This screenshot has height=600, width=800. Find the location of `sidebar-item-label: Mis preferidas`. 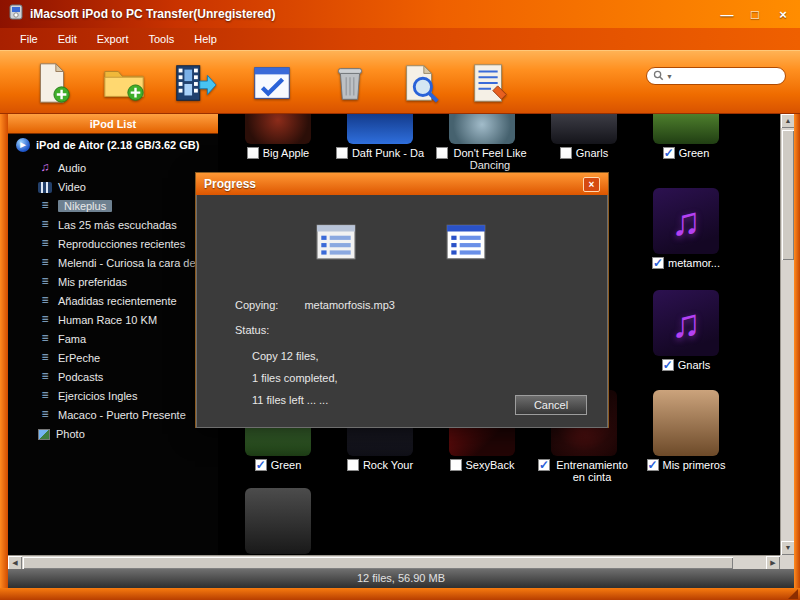

sidebar-item-label: Mis preferidas is located at coordinates (92, 282).